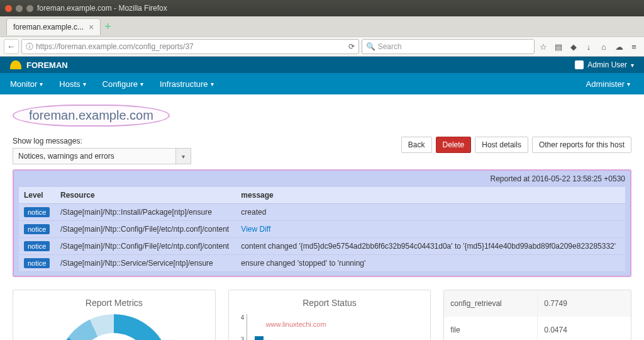 This screenshot has height=340, width=644. Describe the element at coordinates (114, 47) in the screenshot. I see `url-text: https://foreman.example.com/config_repor…` at that location.